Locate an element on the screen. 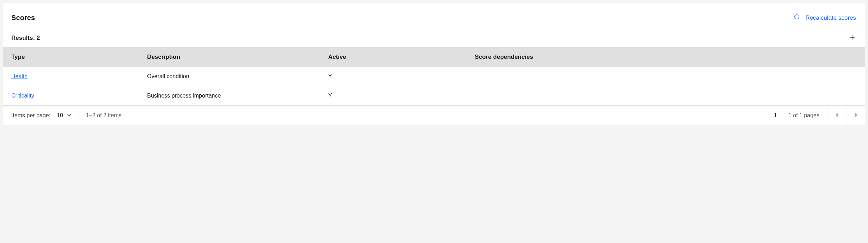  caret-left-icon is located at coordinates (837, 116).